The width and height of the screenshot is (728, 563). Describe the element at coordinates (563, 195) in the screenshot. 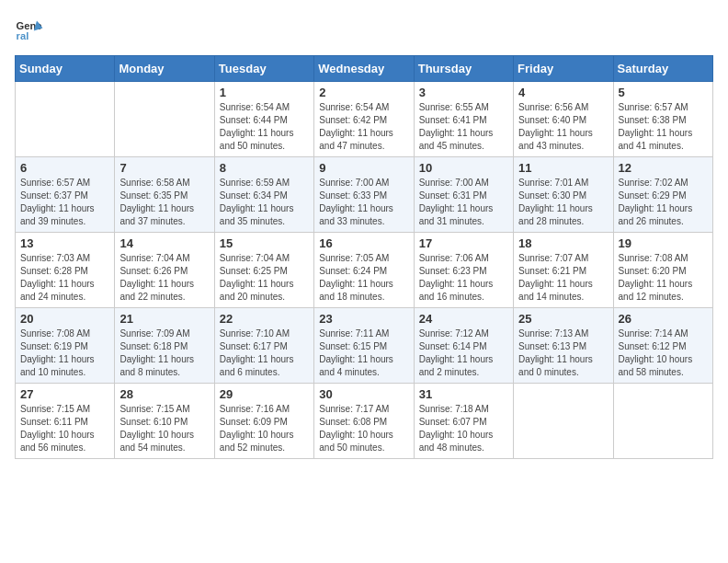

I see `calendar-cell: 11Sunrise: 7:01 AM Sunset: 6:30 PM Dayli…` at that location.